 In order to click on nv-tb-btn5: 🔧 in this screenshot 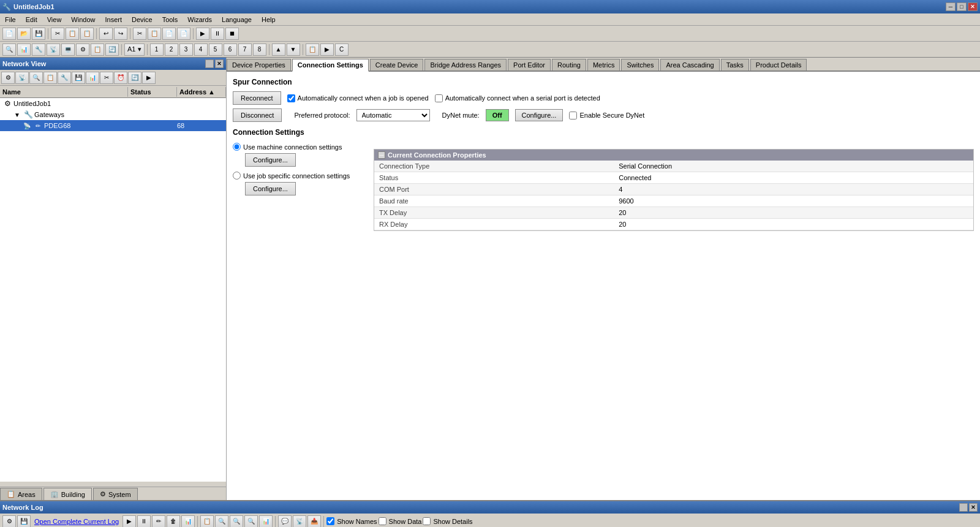, I will do `click(64, 78)`.